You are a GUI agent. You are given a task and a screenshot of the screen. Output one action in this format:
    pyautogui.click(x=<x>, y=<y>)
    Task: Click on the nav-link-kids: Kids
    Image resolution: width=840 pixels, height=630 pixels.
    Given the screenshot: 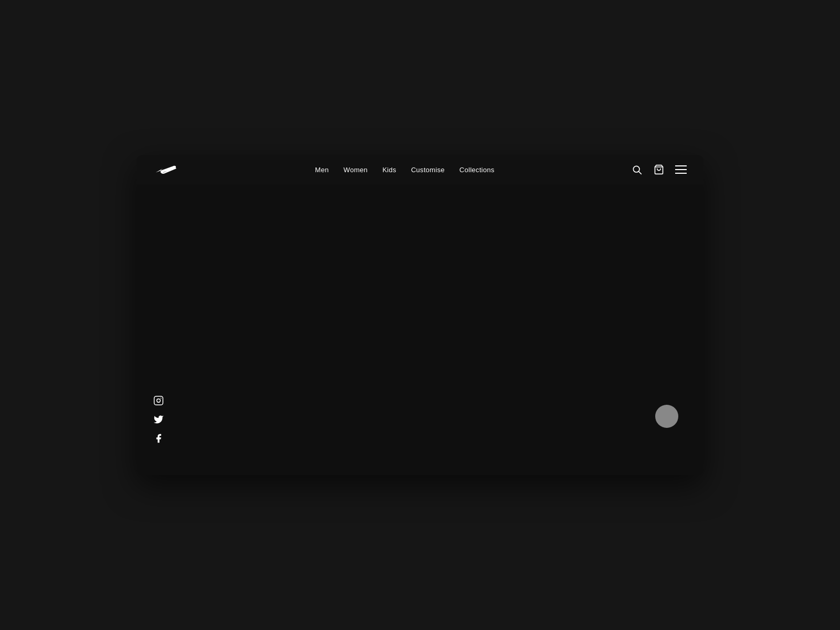 What is the action you would take?
    pyautogui.click(x=390, y=170)
    